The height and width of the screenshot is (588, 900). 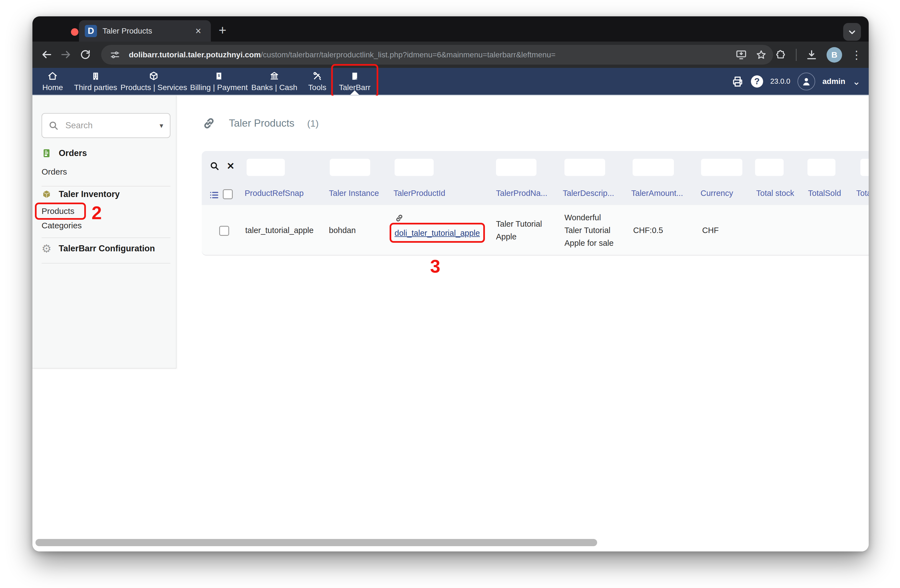 I want to click on left-sidebar: Search ▾ Orders Orders Taler Inventory, so click(x=104, y=232).